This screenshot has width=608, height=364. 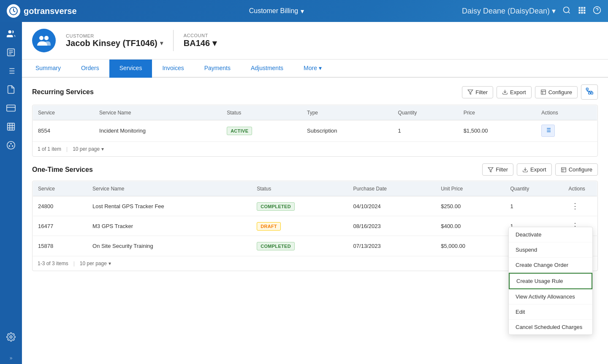 What do you see at coordinates (581, 206) in the screenshot?
I see `onetime-actions-0: ⋮` at bounding box center [581, 206].